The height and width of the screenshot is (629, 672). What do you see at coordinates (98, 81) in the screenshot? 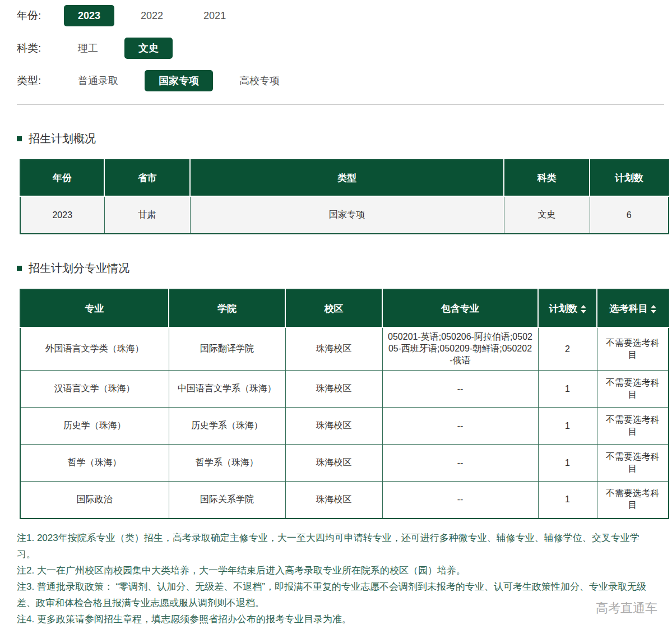
I see `filter-option-普通录取: 普通录取` at bounding box center [98, 81].